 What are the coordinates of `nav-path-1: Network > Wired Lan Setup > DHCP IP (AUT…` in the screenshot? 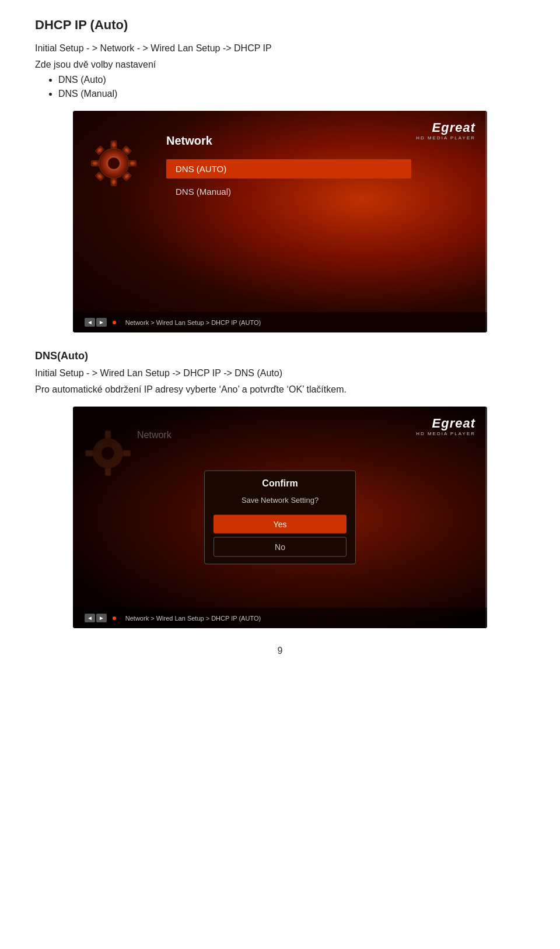 It's located at (193, 323).